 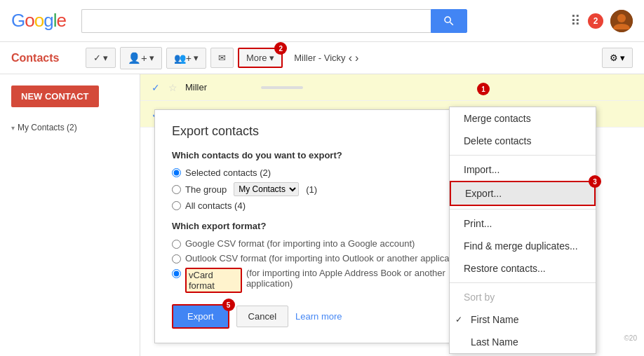 What do you see at coordinates (575, 21) in the screenshot?
I see `grid-icon: ⠿` at bounding box center [575, 21].